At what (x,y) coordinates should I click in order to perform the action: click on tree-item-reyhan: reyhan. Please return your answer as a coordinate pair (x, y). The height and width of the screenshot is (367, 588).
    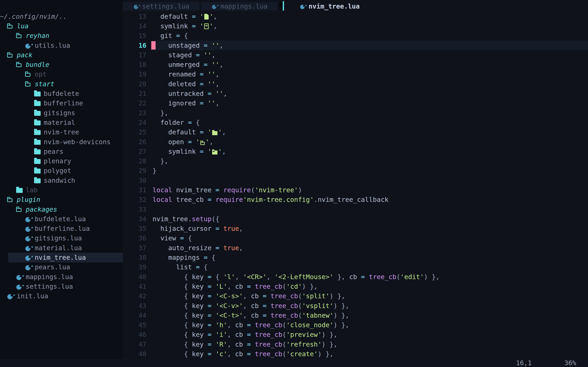
    Looking at the image, I should click on (61, 36).